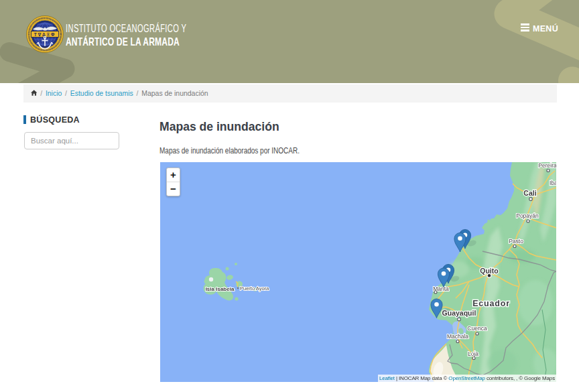 This screenshot has width=579, height=392. I want to click on svg-text: Τ∇ΔΞΦ, so click(46, 35).